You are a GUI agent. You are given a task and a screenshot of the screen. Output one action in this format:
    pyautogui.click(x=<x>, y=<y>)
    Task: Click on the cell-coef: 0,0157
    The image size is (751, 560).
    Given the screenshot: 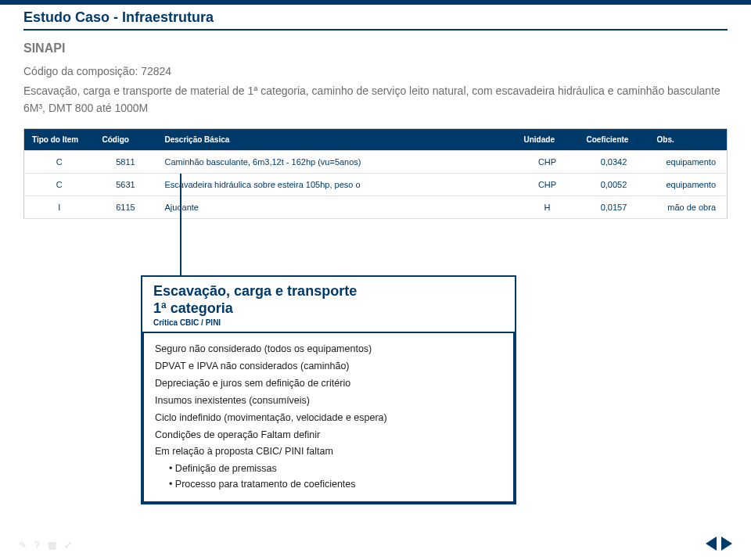 What is the action you would take?
    pyautogui.click(x=614, y=206)
    